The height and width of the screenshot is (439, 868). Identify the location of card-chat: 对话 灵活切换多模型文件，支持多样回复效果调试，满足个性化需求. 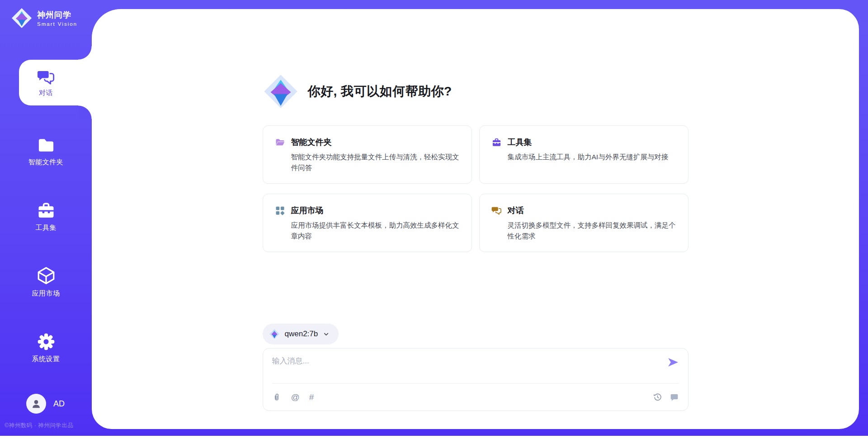
(584, 223).